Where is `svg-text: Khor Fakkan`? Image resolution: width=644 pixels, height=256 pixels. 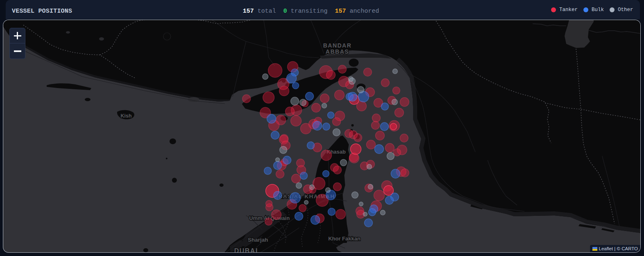 svg-text: Khor Fakkan is located at coordinates (345, 238).